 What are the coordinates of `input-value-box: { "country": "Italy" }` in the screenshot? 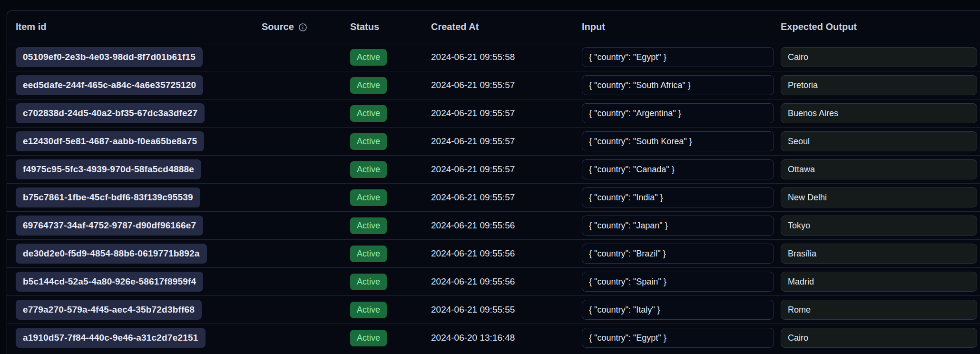 It's located at (678, 310).